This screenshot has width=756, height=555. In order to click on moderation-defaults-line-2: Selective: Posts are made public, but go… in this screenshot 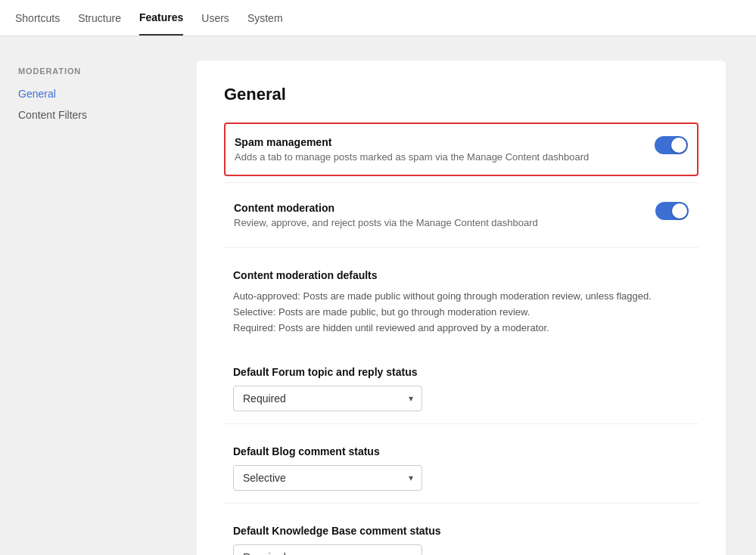, I will do `click(462, 313)`.